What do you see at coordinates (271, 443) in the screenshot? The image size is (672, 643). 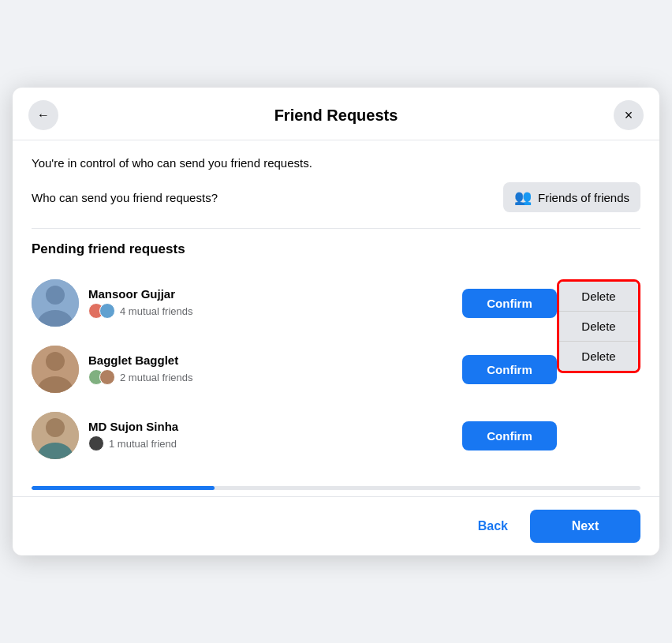 I see `mutual-row: 1 mutual friend` at bounding box center [271, 443].